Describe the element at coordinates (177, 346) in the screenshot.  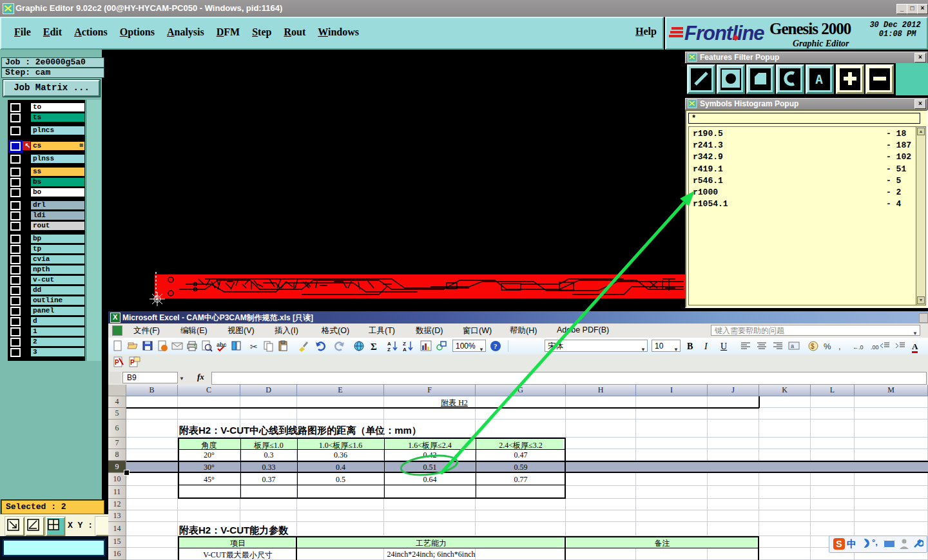
I see `email-icon` at that location.